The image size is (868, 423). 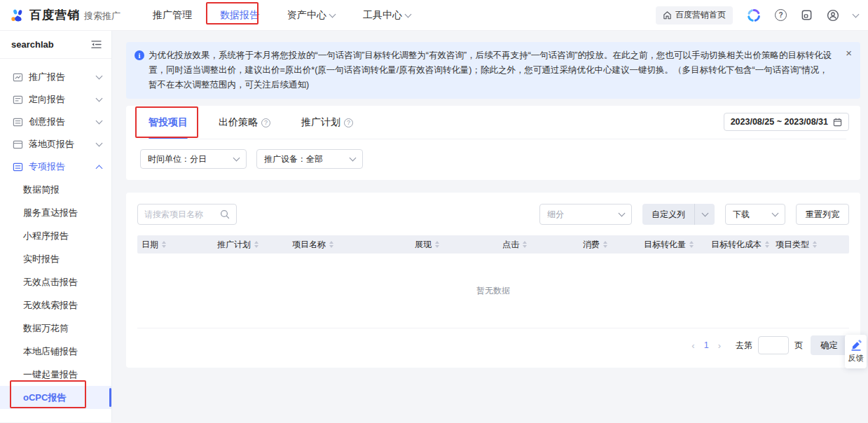 I want to click on sidebar-header: searchlab, so click(x=56, y=45).